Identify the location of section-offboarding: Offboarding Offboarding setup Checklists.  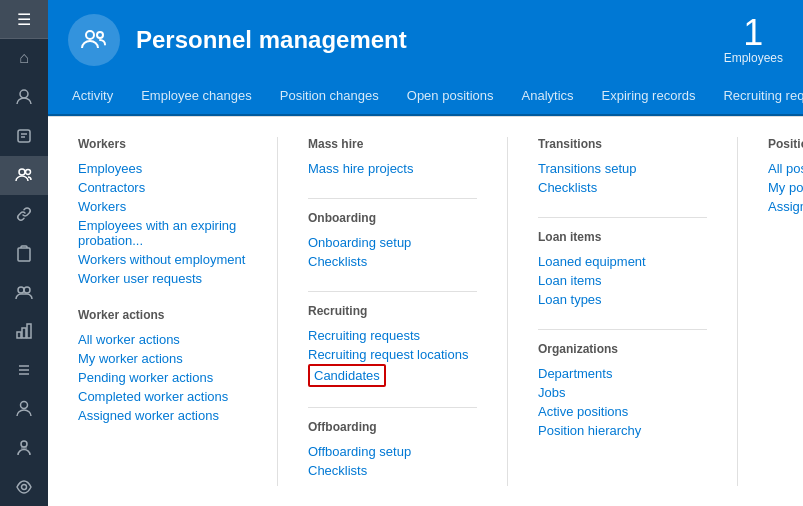
(392, 450).